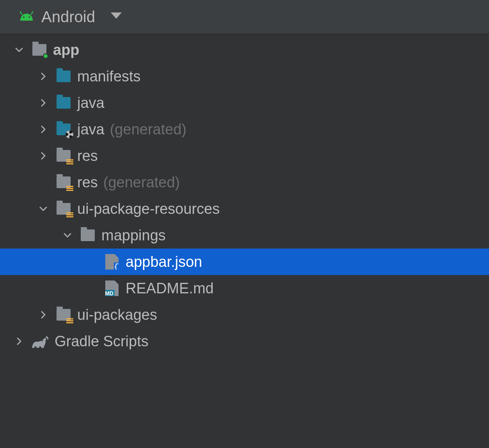  What do you see at coordinates (68, 17) in the screenshot?
I see `project-view-label: Android` at bounding box center [68, 17].